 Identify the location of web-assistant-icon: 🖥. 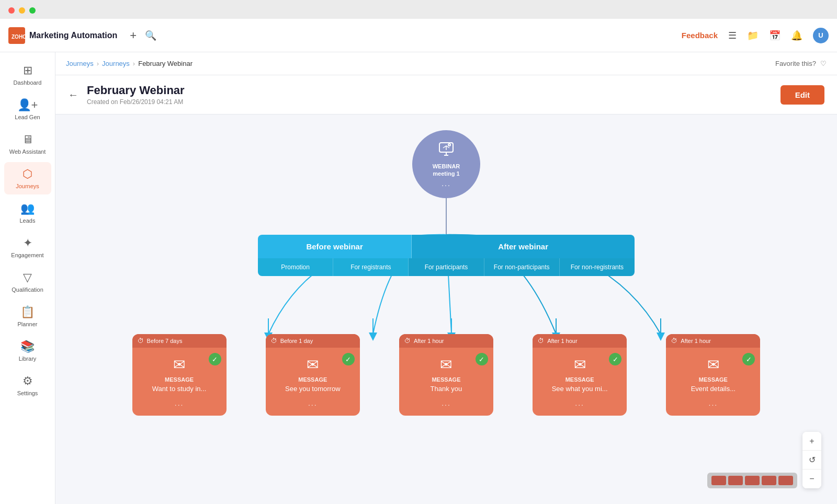
(28, 140).